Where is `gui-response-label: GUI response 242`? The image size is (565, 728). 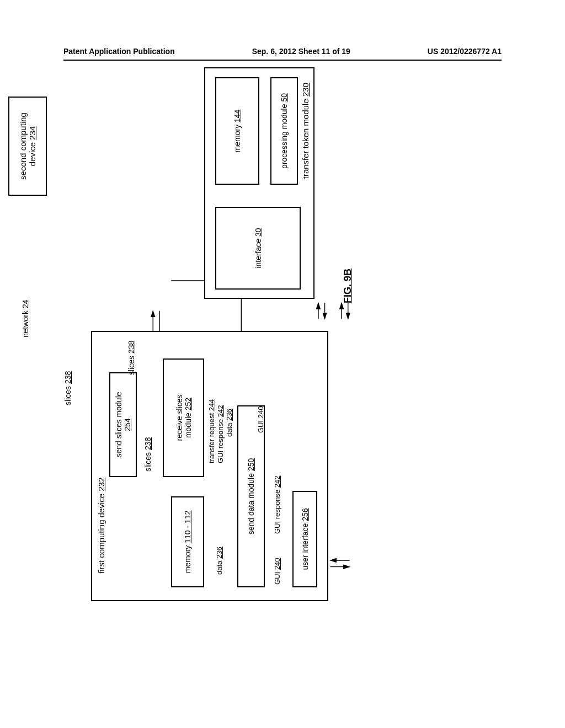
gui-response-label: GUI response 242 is located at coordinates (221, 434).